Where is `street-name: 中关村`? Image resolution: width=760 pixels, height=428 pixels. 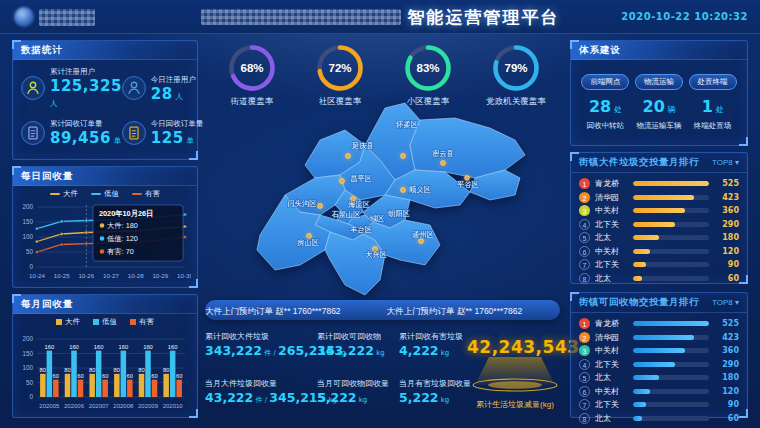 street-name: 中关村 is located at coordinates (612, 350).